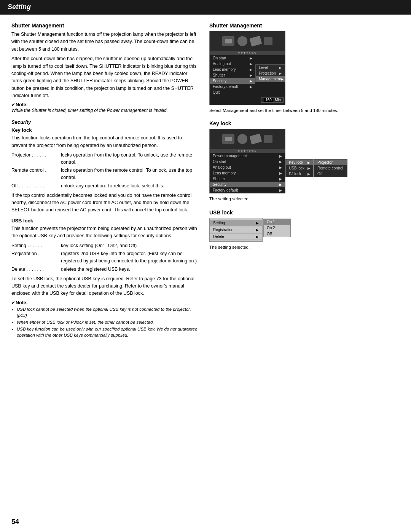 The width and height of the screenshot is (411, 532). Describe the element at coordinates (233, 87) in the screenshot. I see `menu-factory-default: Factory default▶` at that location.